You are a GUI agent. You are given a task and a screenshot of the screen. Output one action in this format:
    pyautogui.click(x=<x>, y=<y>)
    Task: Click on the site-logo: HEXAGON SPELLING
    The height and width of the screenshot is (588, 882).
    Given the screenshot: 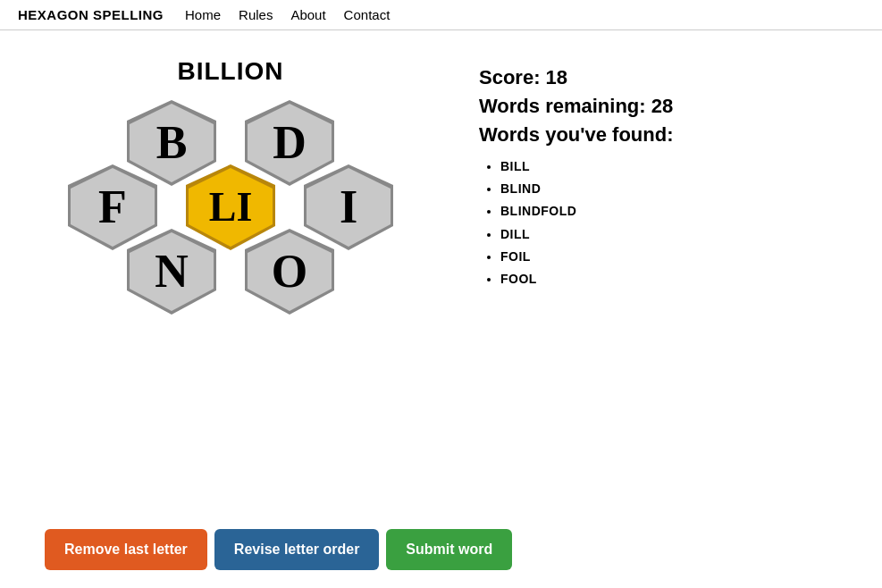 What is the action you would take?
    pyautogui.click(x=91, y=14)
    